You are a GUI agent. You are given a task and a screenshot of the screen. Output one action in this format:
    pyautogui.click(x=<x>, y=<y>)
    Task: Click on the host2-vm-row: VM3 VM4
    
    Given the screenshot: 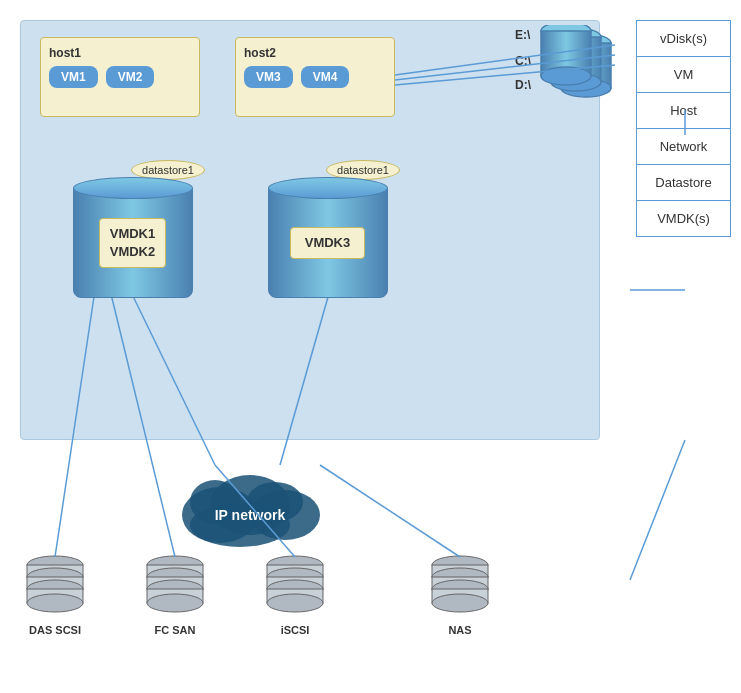 What is the action you would take?
    pyautogui.click(x=315, y=77)
    